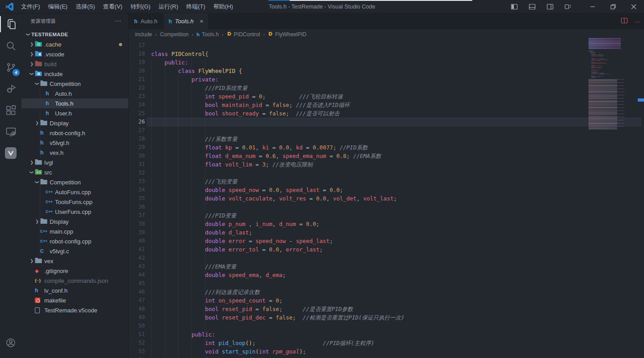 The width and height of the screenshot is (644, 358). I want to click on accounts-icon, so click(11, 343).